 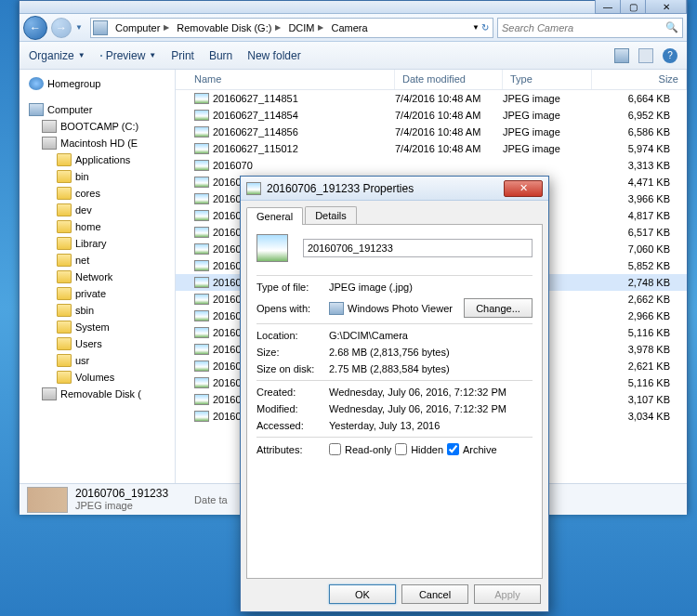 What do you see at coordinates (639, 199) in the screenshot?
I see `file-size: 3,966 KB` at bounding box center [639, 199].